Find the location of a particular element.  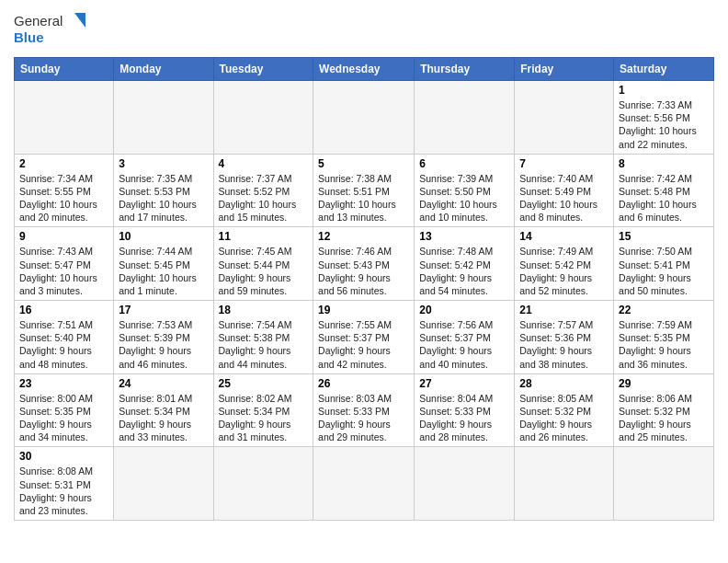

day-number: 22 is located at coordinates (664, 310).